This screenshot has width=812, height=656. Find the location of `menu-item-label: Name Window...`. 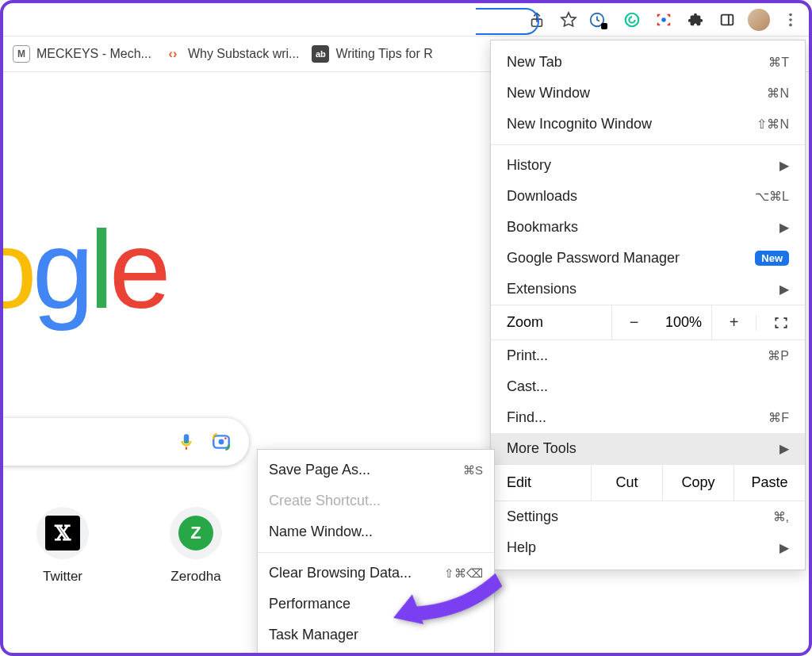

menu-item-label: Name Window... is located at coordinates (320, 531).